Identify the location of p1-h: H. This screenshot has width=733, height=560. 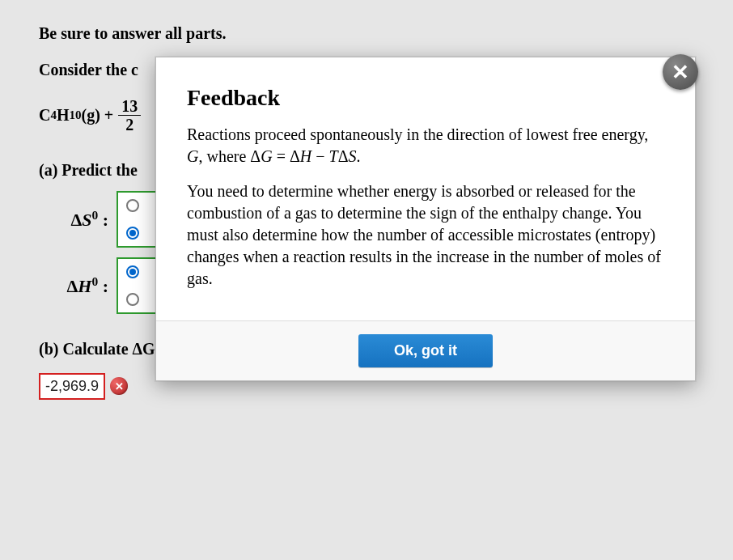
(306, 156).